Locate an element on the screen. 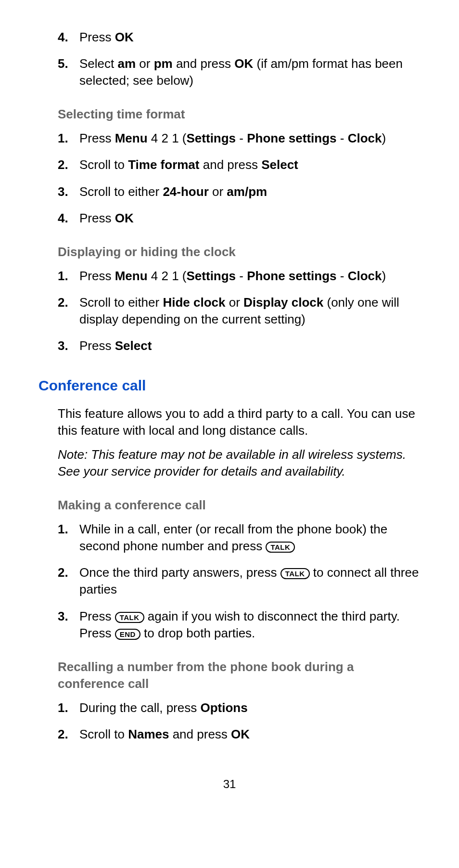 The height and width of the screenshot is (868, 459). subhead-making-conf: Making a conference call is located at coordinates (239, 505).